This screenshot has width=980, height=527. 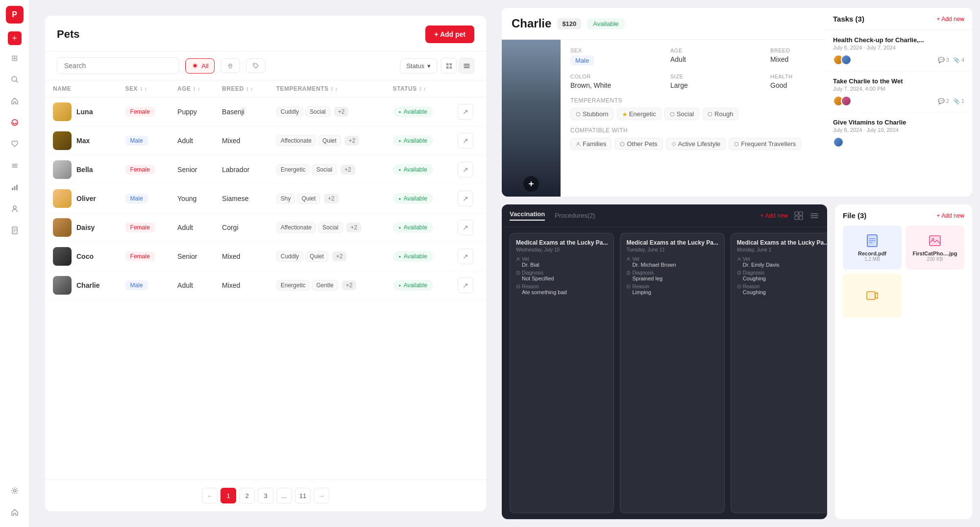 What do you see at coordinates (266, 170) in the screenshot?
I see `table-row: Bella Female Senior Labrador EnergeticSo…` at bounding box center [266, 170].